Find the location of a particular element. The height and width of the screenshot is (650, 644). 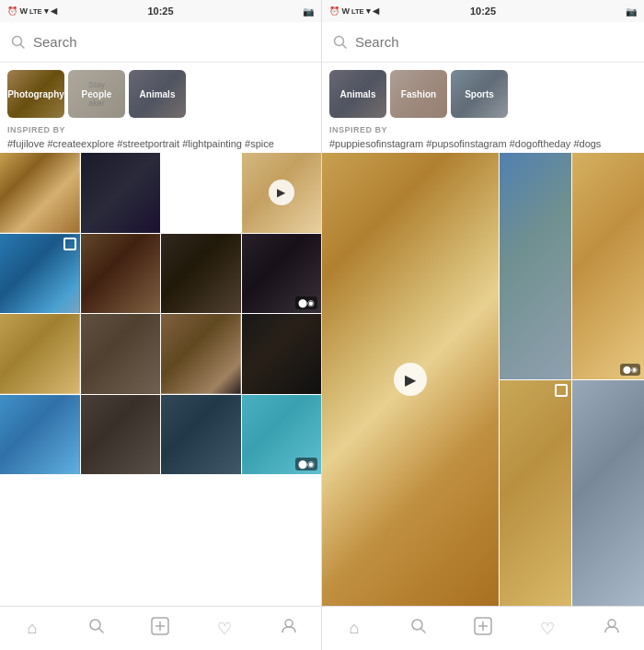

grid-cell-rocks is located at coordinates (121, 354).